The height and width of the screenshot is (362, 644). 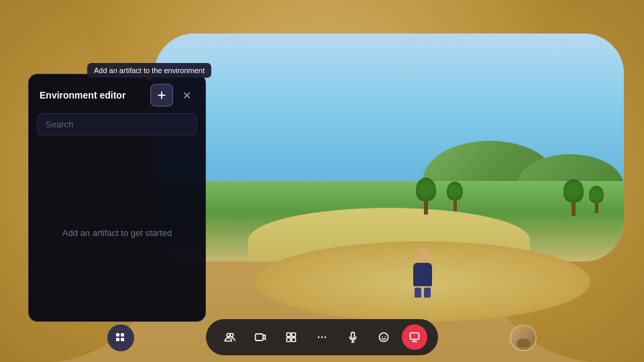 What do you see at coordinates (523, 338) in the screenshot?
I see `avatar-image` at bounding box center [523, 338].